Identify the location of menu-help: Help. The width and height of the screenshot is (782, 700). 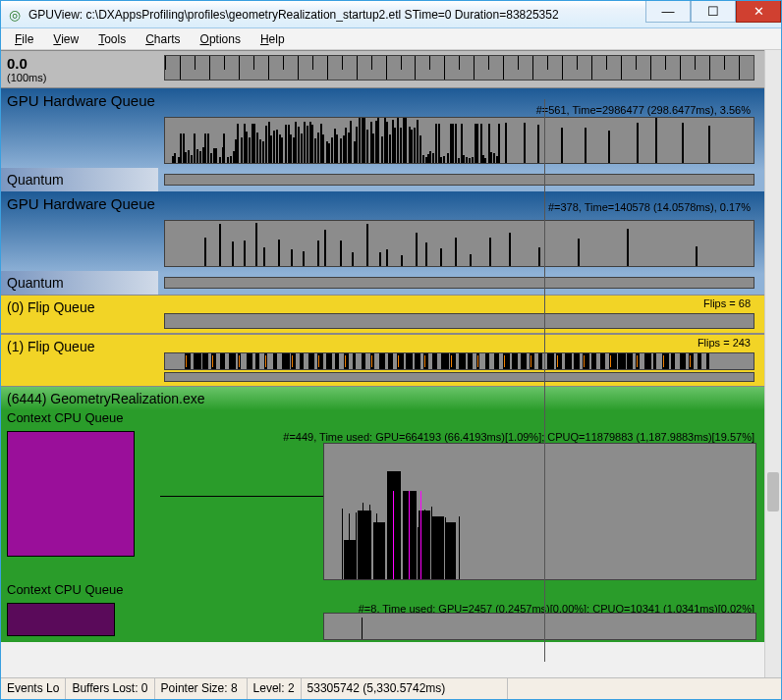
(273, 39).